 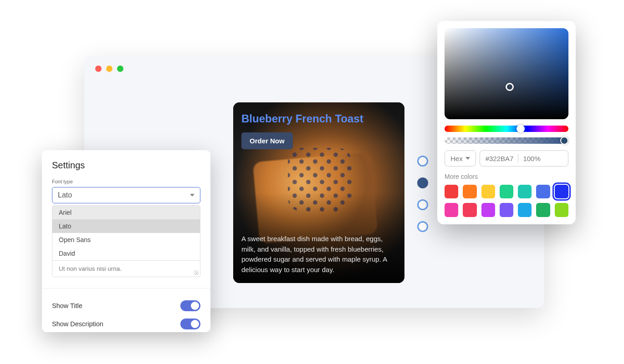 What do you see at coordinates (77, 324) in the screenshot?
I see `show-description-label: Show Description` at bounding box center [77, 324].